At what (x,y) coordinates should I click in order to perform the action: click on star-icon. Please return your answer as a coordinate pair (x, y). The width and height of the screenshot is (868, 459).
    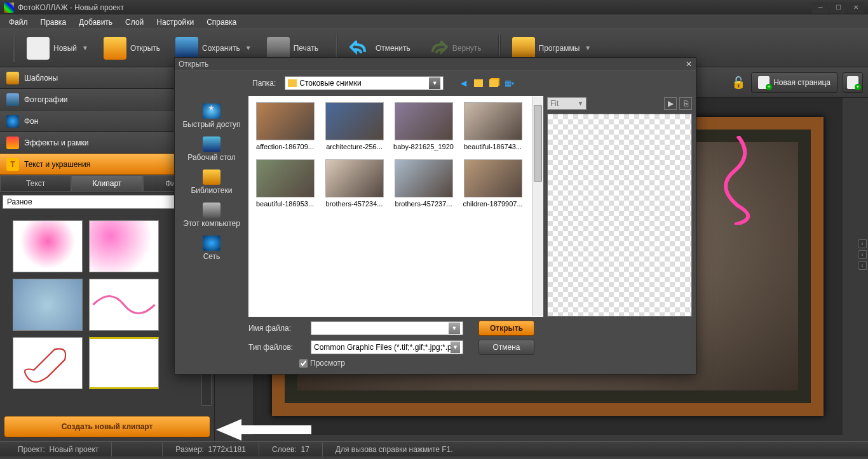
    Looking at the image, I should click on (13, 78).